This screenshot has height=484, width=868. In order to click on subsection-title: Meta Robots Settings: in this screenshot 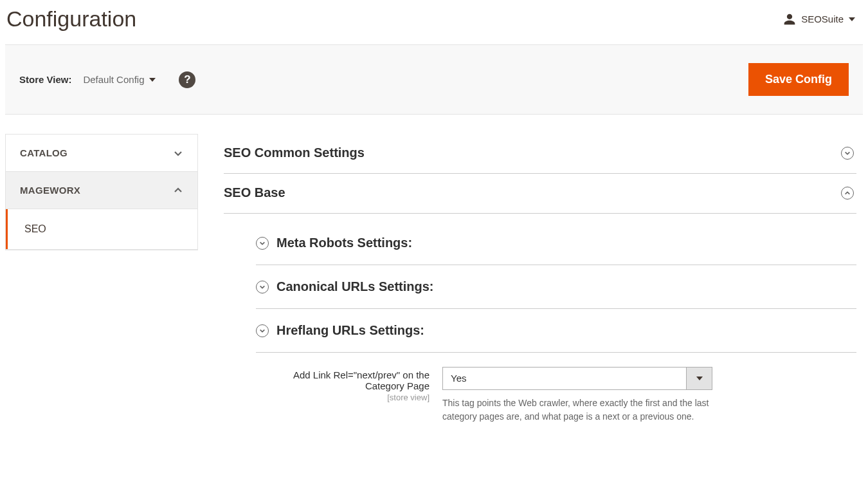, I will do `click(345, 243)`.